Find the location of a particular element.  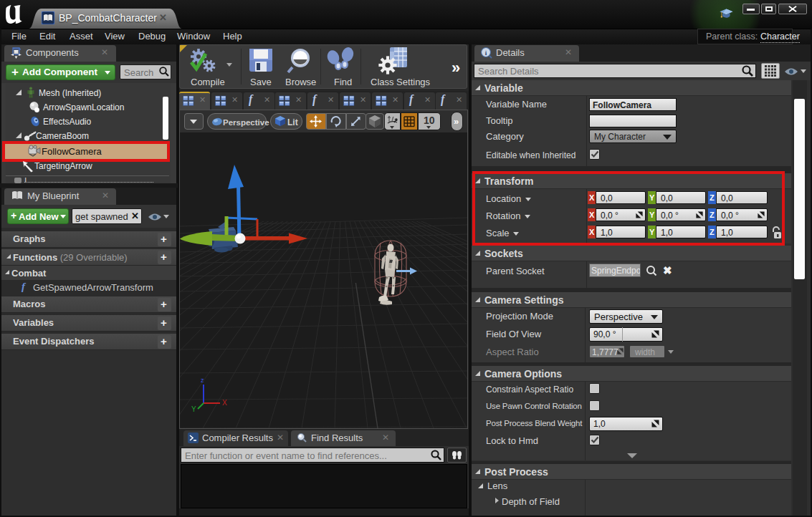

svg-text: z is located at coordinates (202, 380).